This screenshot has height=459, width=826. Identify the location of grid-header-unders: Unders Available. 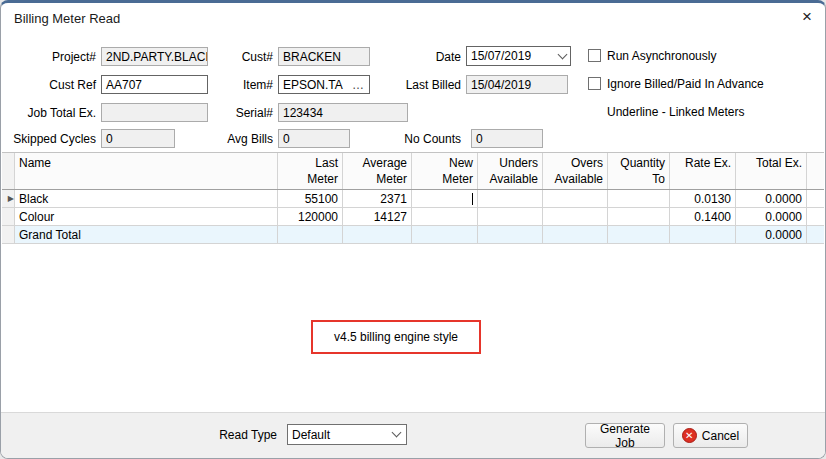
(510, 171).